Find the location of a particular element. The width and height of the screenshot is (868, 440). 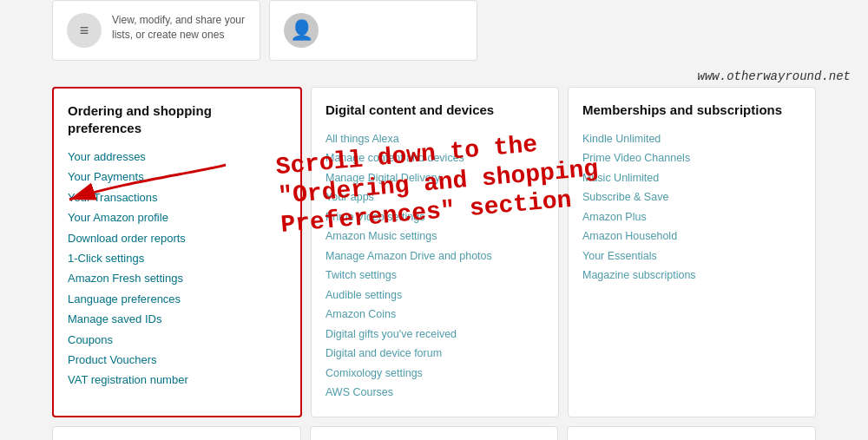

link-forum: Digital and device forum is located at coordinates (435, 354).